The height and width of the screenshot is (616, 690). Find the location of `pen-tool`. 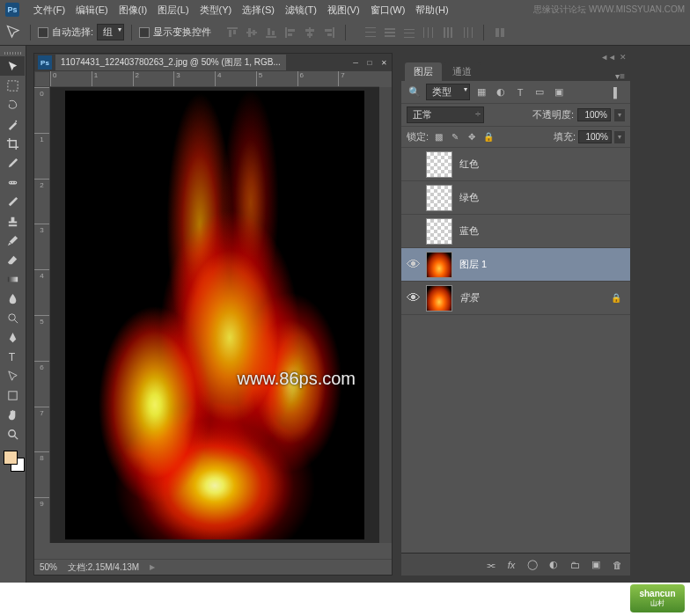

pen-tool is located at coordinates (12, 337).